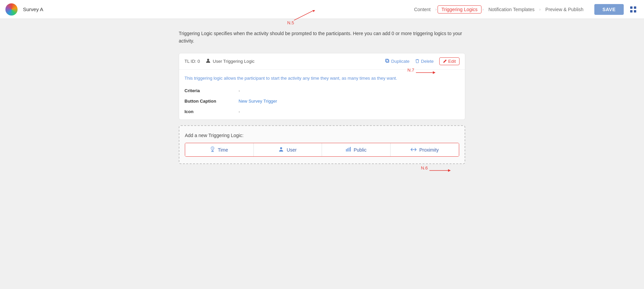 Image resolution: width=644 pixels, height=289 pixels. Describe the element at coordinates (422, 61) in the screenshot. I see `tl-actions: Duplicate Delete Edit` at that location.